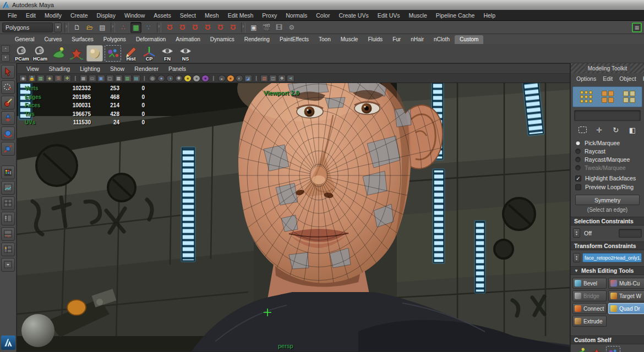 Image resolution: width=644 pixels, height=352 pixels. I want to click on lock-camera-icon: 🔒, so click(32, 78).